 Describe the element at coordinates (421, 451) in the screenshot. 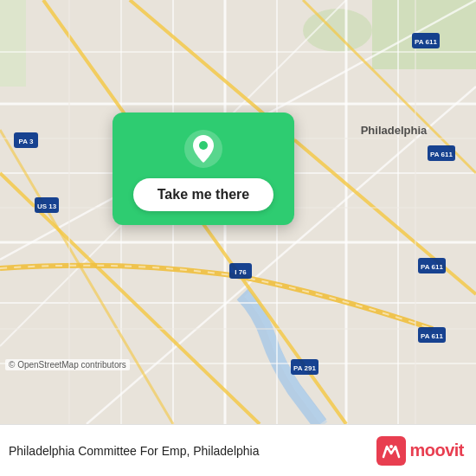

I see `moovit-logo: moovit` at that location.